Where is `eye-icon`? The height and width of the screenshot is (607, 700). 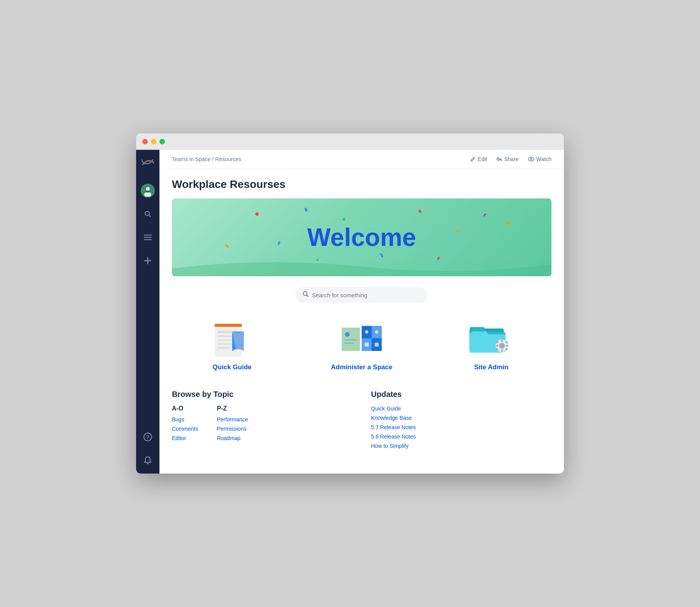
eye-icon is located at coordinates (531, 159).